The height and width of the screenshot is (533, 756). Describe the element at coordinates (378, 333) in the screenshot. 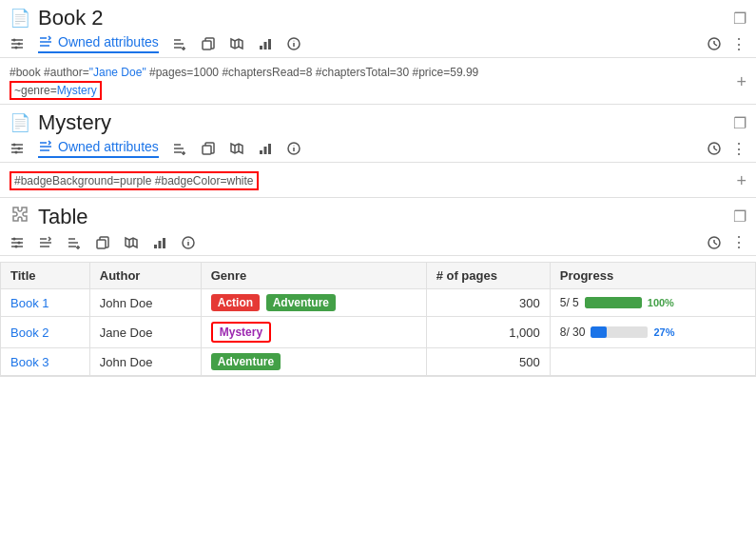

I see `table-row: Book 2 Jane Doe Mystery 1,000 8/ 30 27%` at that location.